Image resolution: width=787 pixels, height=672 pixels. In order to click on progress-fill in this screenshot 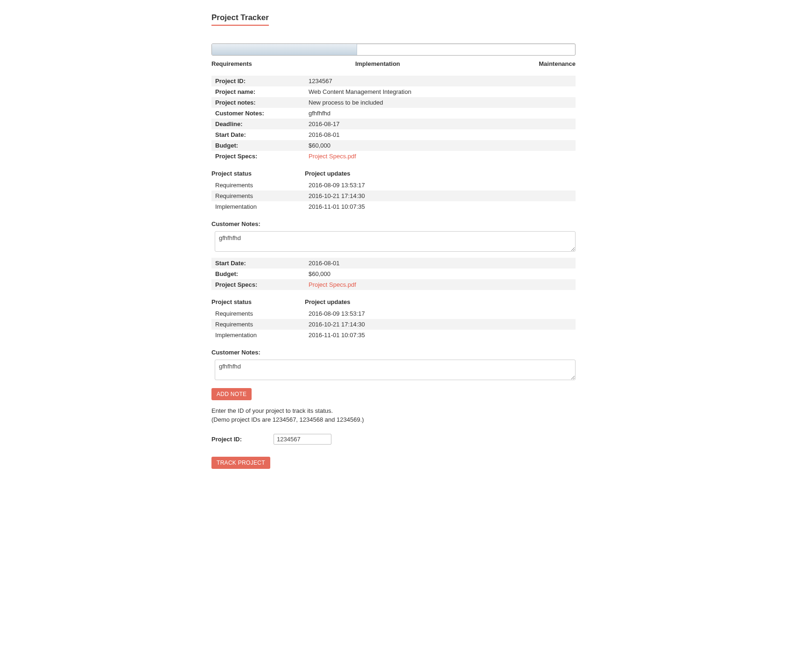, I will do `click(285, 50)`.